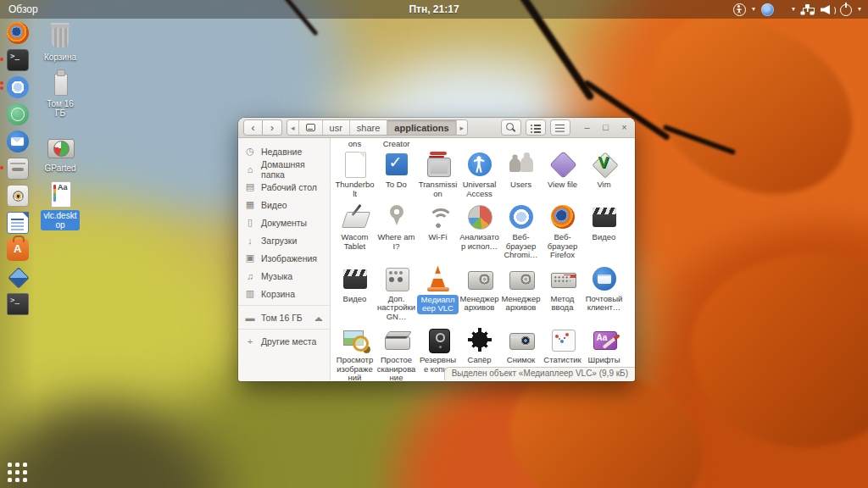 The height and width of the screenshot is (488, 868). I want to click on app-item-input-method: Метод ввода, so click(563, 288).